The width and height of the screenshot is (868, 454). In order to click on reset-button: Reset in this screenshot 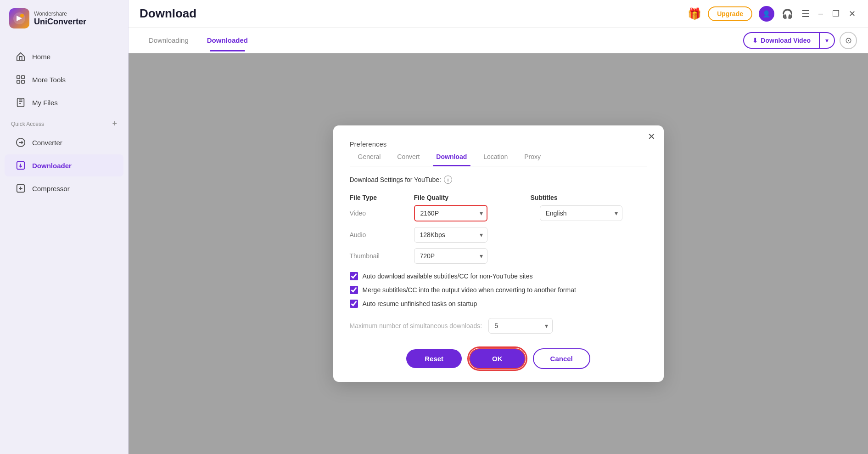, I will do `click(434, 358)`.